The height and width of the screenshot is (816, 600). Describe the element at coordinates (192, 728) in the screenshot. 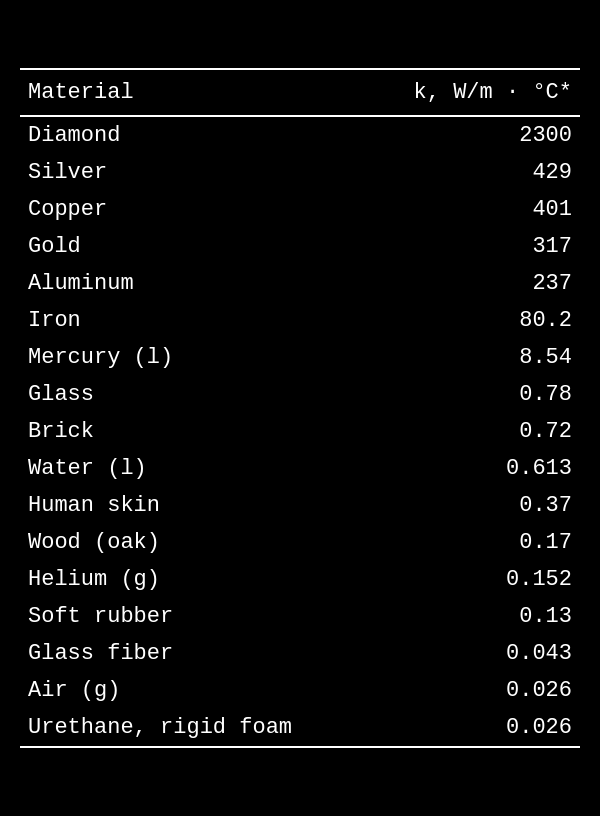

I see `material-cell: Urethane, rigid foam` at that location.